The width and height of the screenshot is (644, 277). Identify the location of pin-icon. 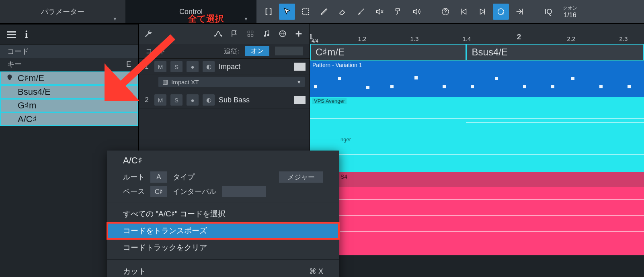
(10, 78).